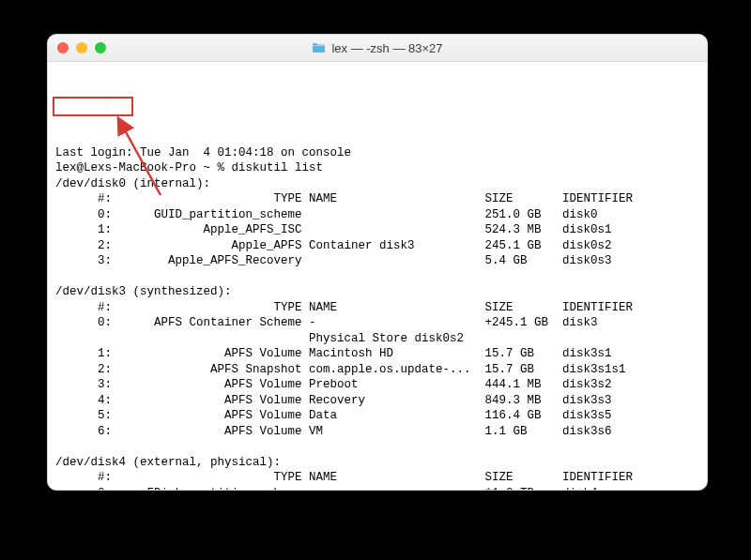  Describe the element at coordinates (377, 463) in the screenshot. I see `disk-device-line: /dev/disk4 (external, physical):` at that location.